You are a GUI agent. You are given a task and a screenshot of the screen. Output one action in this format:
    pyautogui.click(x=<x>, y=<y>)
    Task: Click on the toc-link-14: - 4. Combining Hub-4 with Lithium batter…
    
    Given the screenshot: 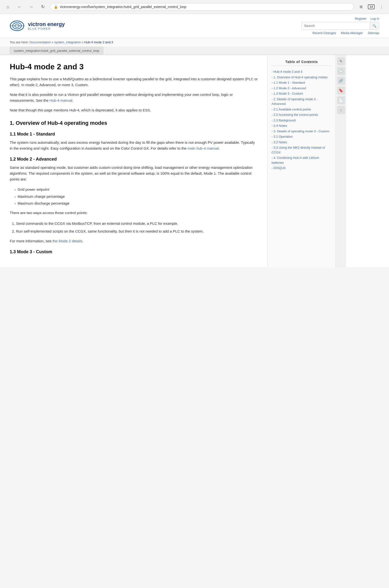 What is the action you would take?
    pyautogui.click(x=302, y=160)
    